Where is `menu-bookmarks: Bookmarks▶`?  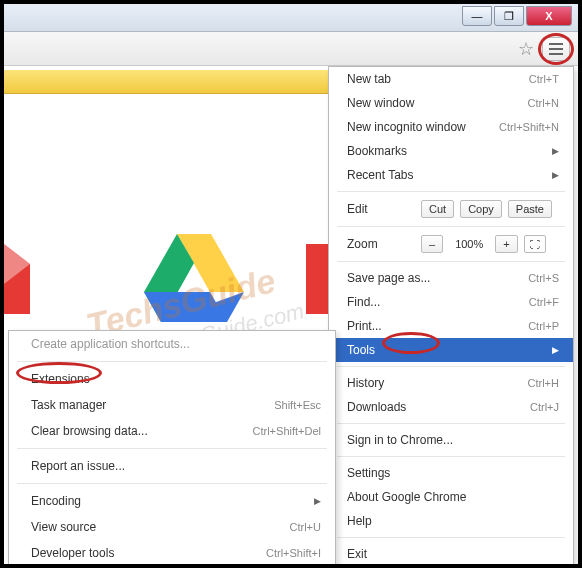
menu-bookmarks: Bookmarks▶ is located at coordinates (451, 151).